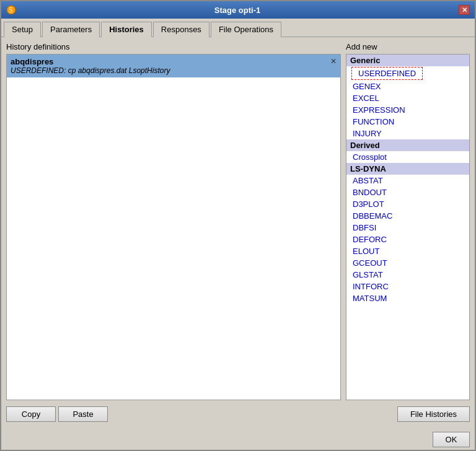 This screenshot has width=476, height=451. Describe the element at coordinates (408, 47) in the screenshot. I see `add-new-label: Add new` at that location.